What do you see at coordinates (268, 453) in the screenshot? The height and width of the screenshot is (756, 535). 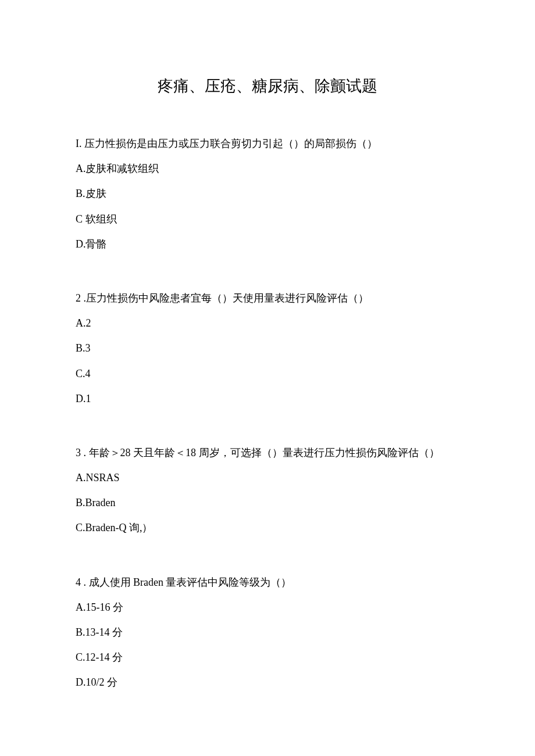 I see `question-text: 3 . 年龄＞28 天且年龄＜18 周岁，可选择（）量表进行压力性损伤风险评估（…` at bounding box center [268, 453].